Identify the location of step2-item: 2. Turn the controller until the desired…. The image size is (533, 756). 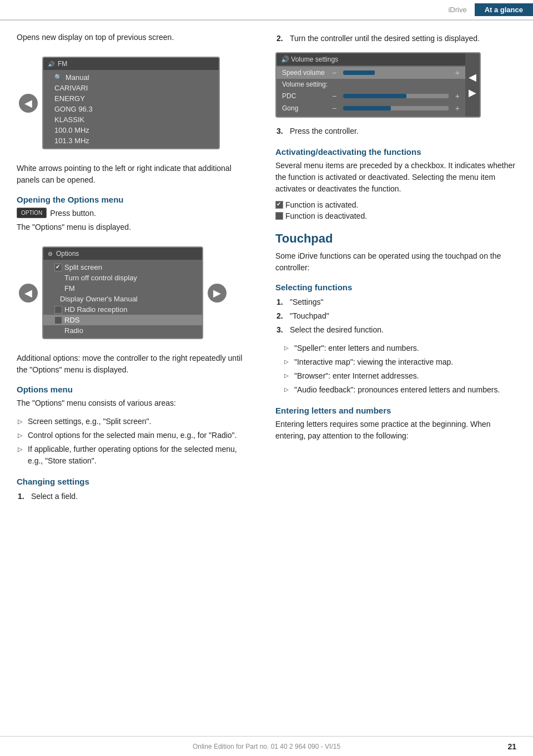
(398, 39).